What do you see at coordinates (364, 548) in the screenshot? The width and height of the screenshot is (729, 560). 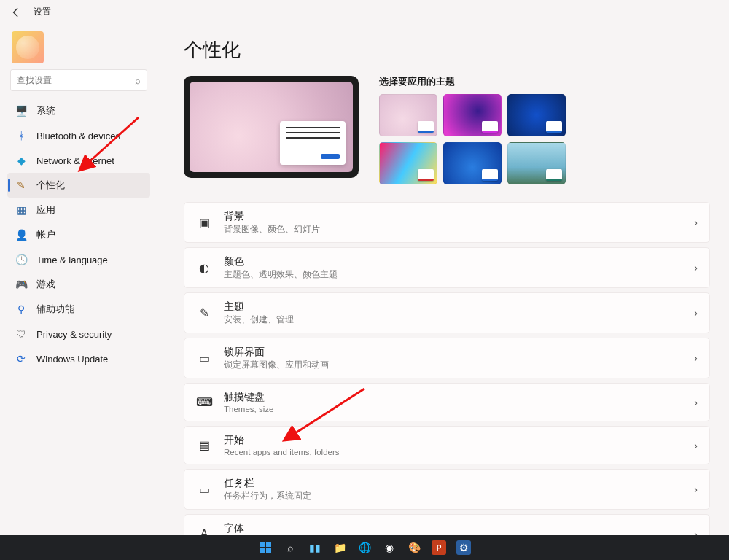 I see `taskbar-edge-icon: 🌐` at bounding box center [364, 548].